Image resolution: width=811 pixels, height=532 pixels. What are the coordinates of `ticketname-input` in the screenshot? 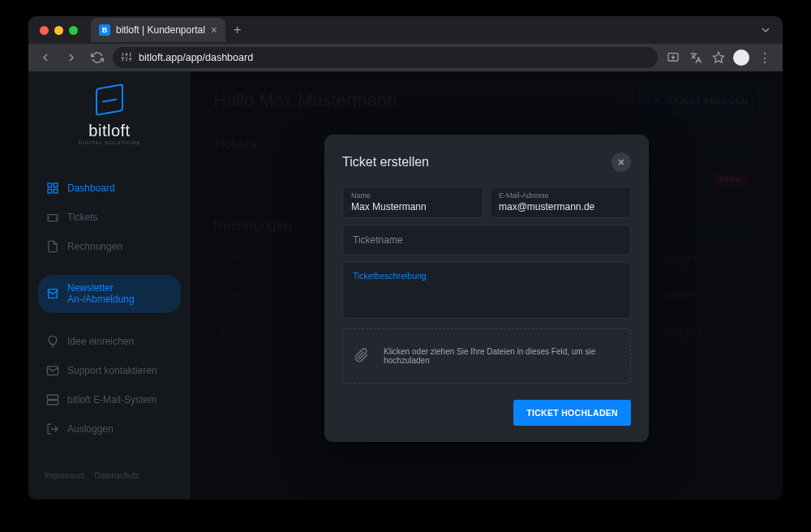 It's located at (487, 240).